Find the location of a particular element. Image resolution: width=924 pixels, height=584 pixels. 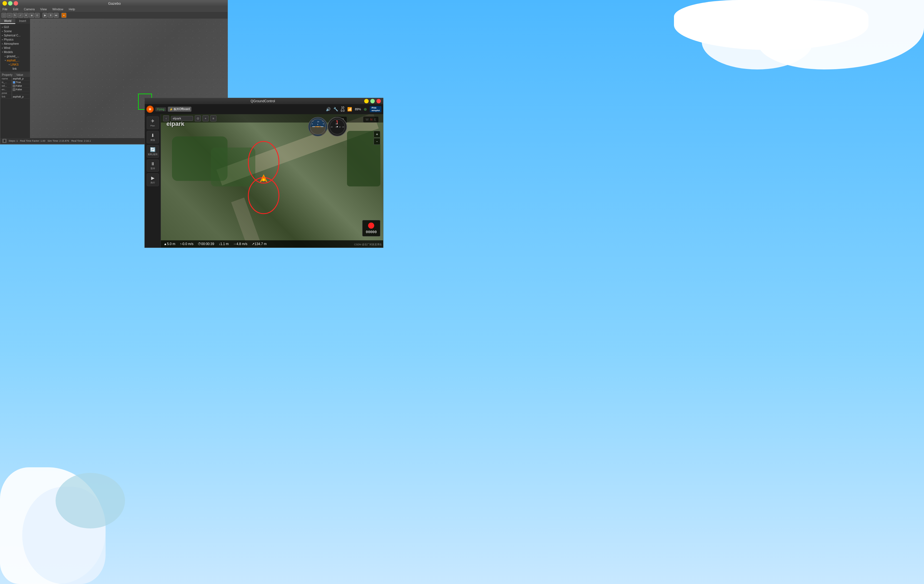

prop-key-name: name is located at coordinates (6, 79).